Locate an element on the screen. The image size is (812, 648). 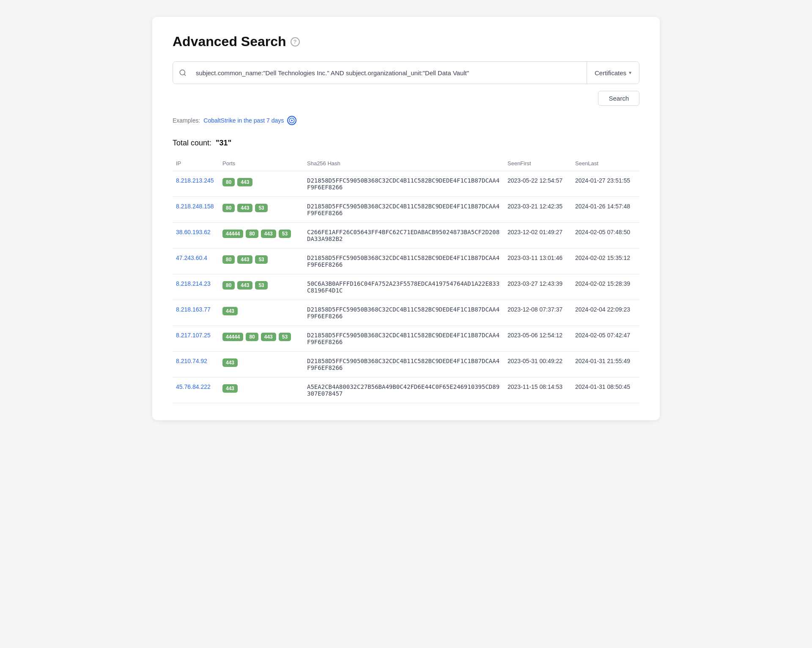
seen-first-cell: 2023-12-08 07:37:37 is located at coordinates (538, 313).